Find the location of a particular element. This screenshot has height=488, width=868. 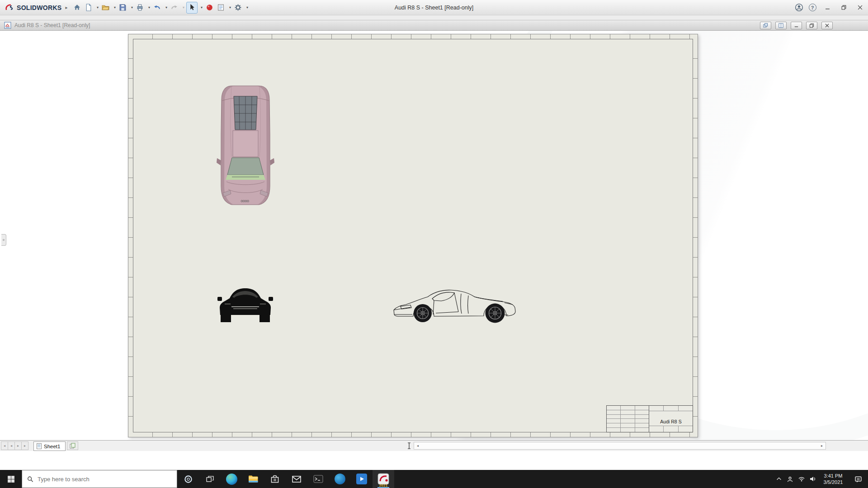

save-button is located at coordinates (123, 8).